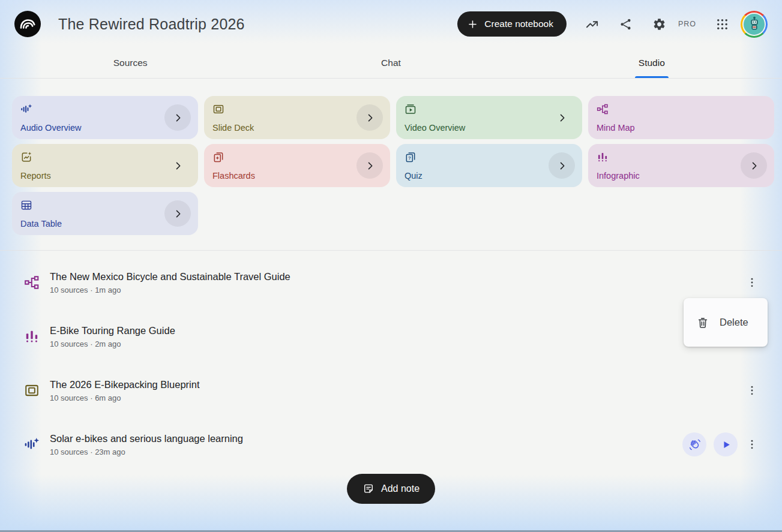 The height and width of the screenshot is (532, 782). I want to click on tab-studio: Studio, so click(652, 63).